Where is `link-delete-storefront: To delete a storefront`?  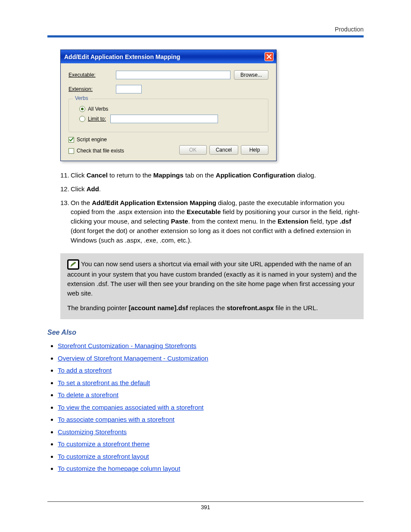
link-delete-storefront: To delete a storefront is located at coordinates (88, 395).